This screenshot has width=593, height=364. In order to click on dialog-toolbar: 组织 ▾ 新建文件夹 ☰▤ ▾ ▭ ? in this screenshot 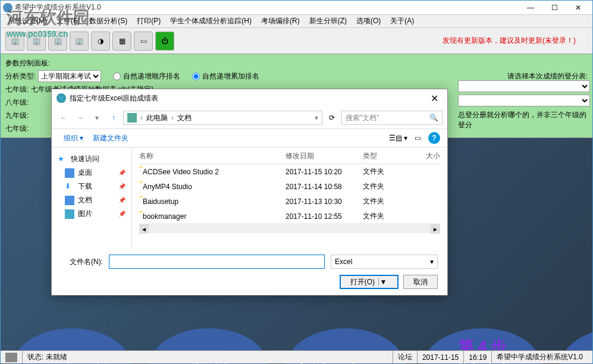, I will do `click(250, 138)`.